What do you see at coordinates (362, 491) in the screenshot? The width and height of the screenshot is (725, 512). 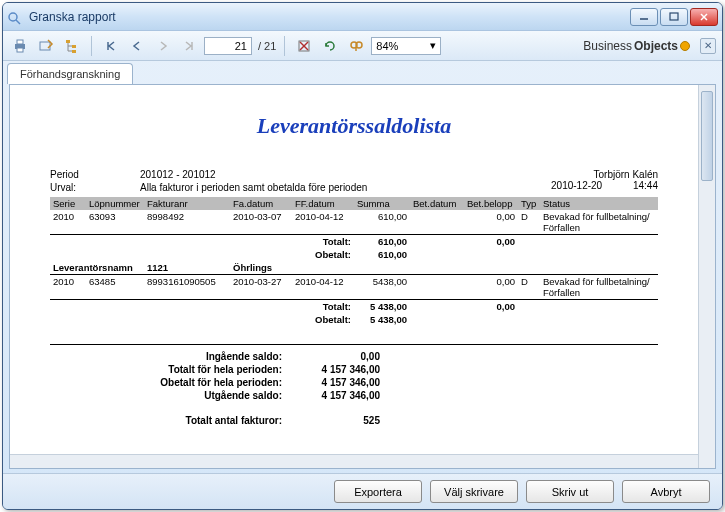 I see `button-bar: Exportera Välj skrivare Skriv ut Avbryt` at bounding box center [362, 491].